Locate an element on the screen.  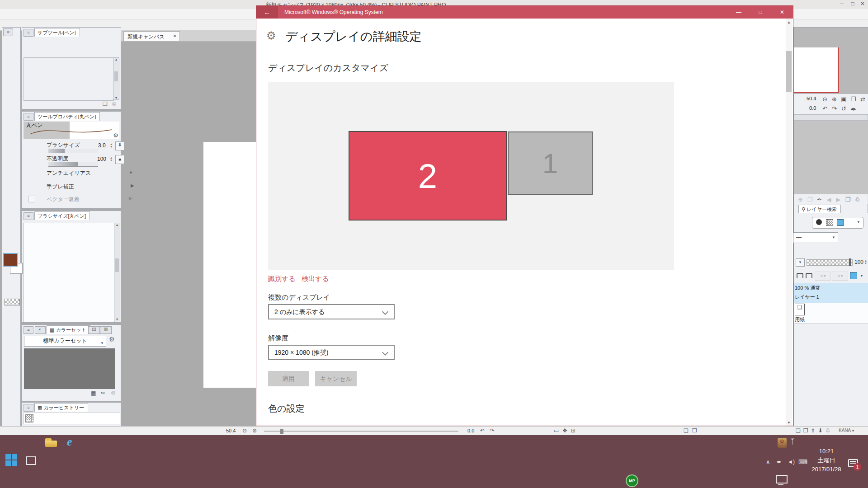
layer-blend-combo: — ▼ is located at coordinates (815, 238).